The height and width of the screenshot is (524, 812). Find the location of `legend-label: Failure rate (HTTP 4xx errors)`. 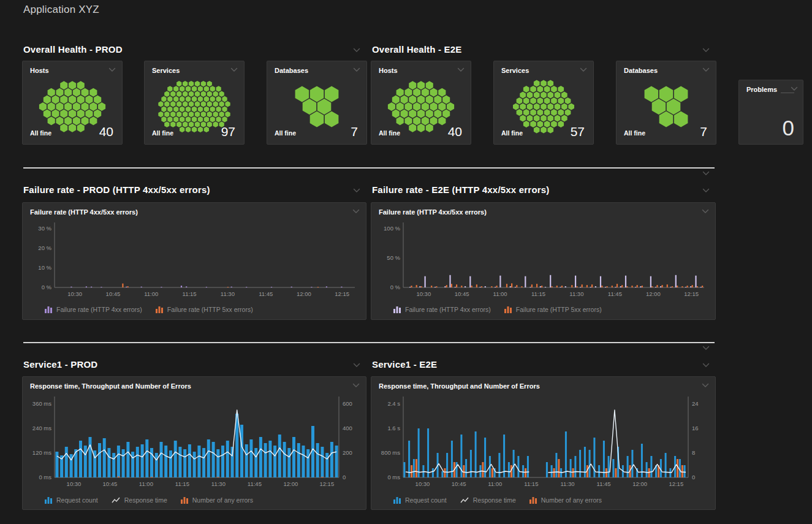

legend-label: Failure rate (HTTP 4xx errors) is located at coordinates (448, 309).